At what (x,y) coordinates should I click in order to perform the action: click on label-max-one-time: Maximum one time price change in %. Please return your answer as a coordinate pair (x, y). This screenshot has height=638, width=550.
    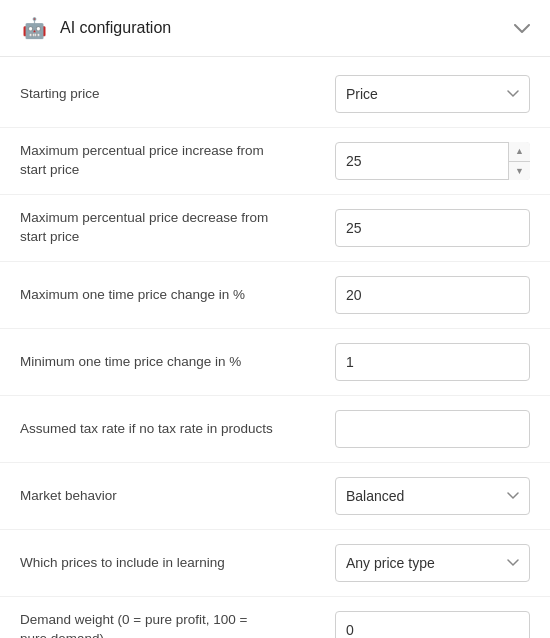
    Looking at the image, I should click on (155, 296).